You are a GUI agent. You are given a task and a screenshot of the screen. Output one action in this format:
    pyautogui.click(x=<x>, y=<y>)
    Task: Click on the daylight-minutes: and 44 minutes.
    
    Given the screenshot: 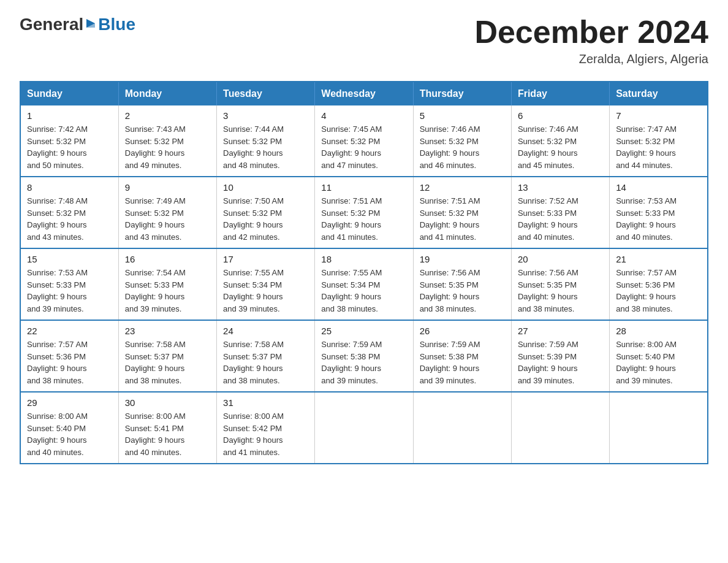 What is the action you would take?
    pyautogui.click(x=645, y=166)
    